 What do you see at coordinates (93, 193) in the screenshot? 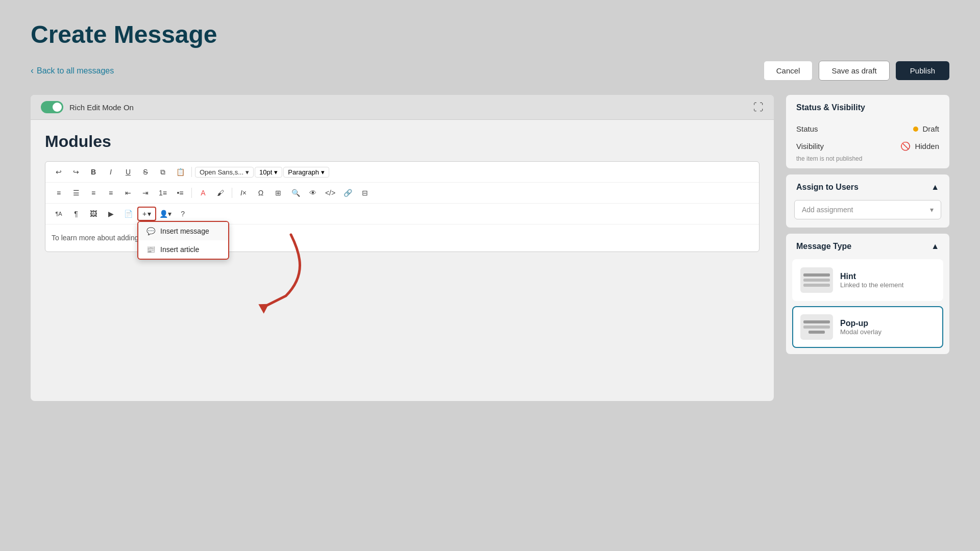
I see `align-right-button: ≡` at bounding box center [93, 193].